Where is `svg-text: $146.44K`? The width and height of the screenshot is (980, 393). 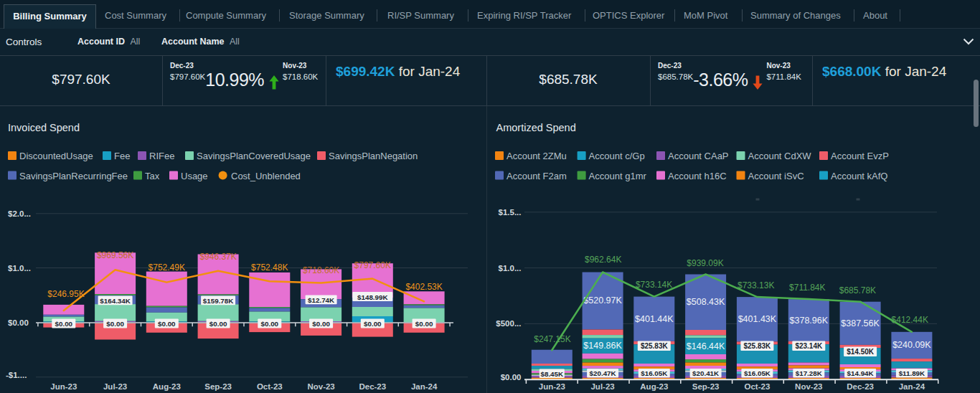
svg-text: $146.44K is located at coordinates (706, 346).